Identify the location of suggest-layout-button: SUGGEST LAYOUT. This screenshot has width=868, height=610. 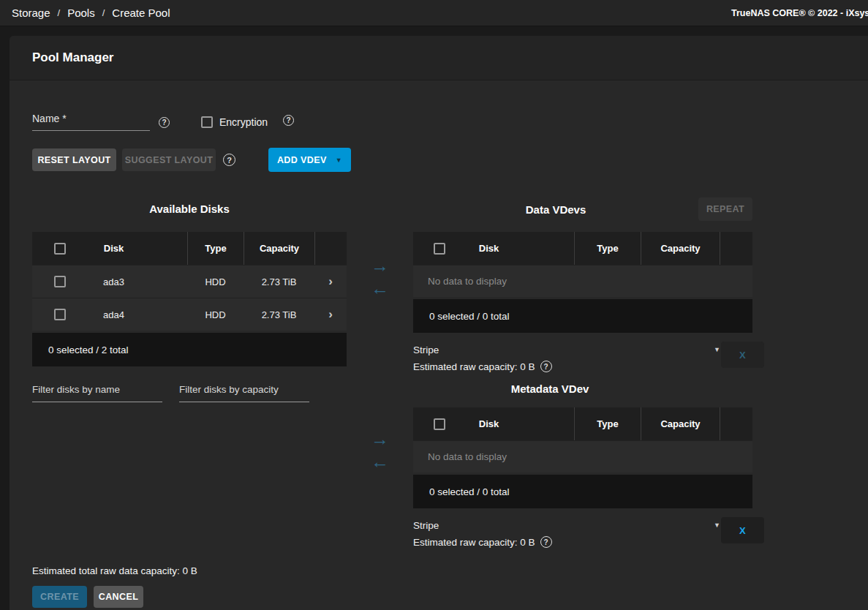
(169, 159).